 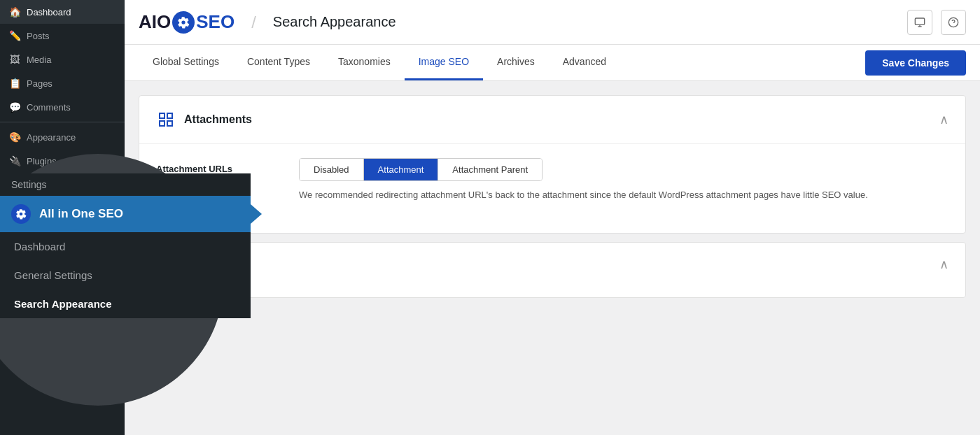 What do you see at coordinates (218, 120) in the screenshot?
I see `attachments-title: Attachments` at bounding box center [218, 120].